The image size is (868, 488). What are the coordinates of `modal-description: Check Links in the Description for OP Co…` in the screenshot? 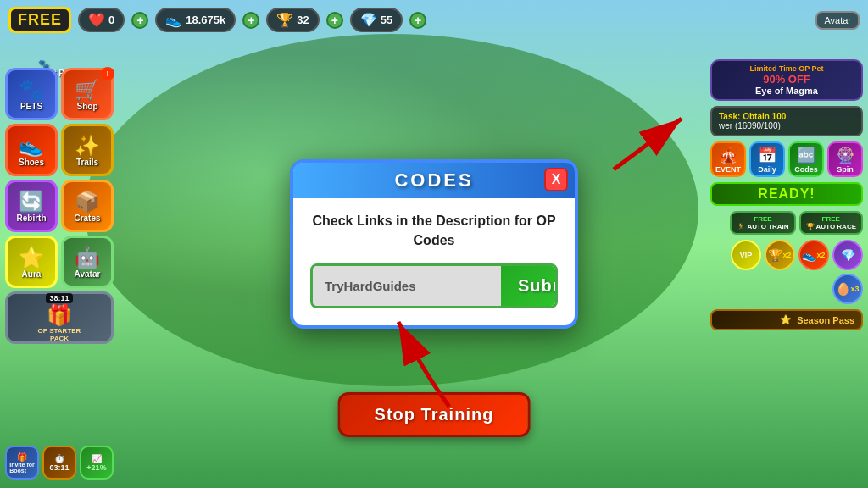 It's located at (434, 230).